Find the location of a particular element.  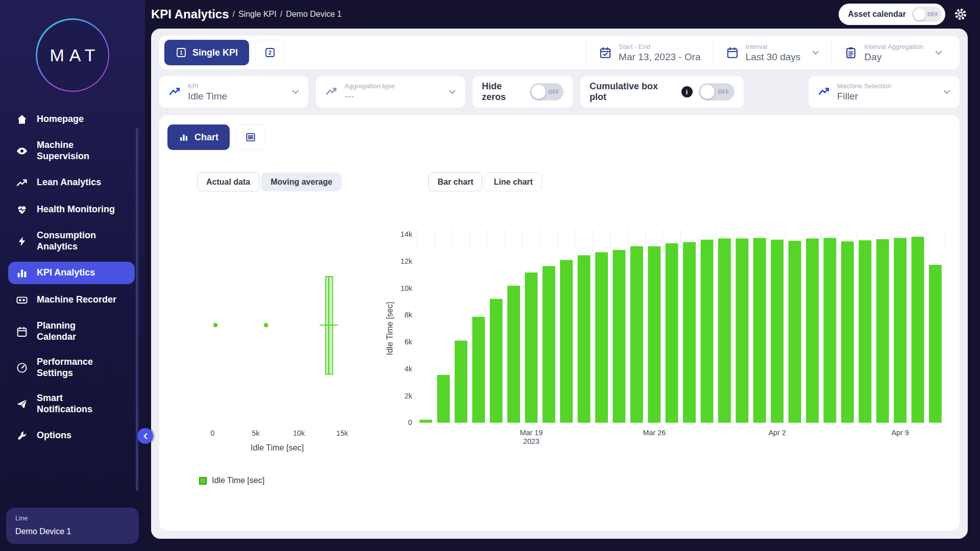

chart-legend: Idle Time [sec] is located at coordinates (575, 481).